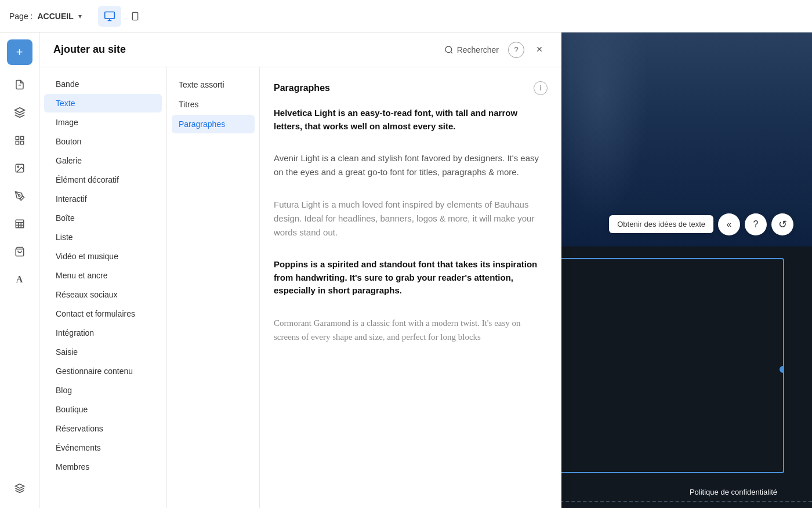 This screenshot has height=508, width=812. Describe the element at coordinates (733, 492) in the screenshot. I see `privacy-label: Politique de confidentialité` at that location.